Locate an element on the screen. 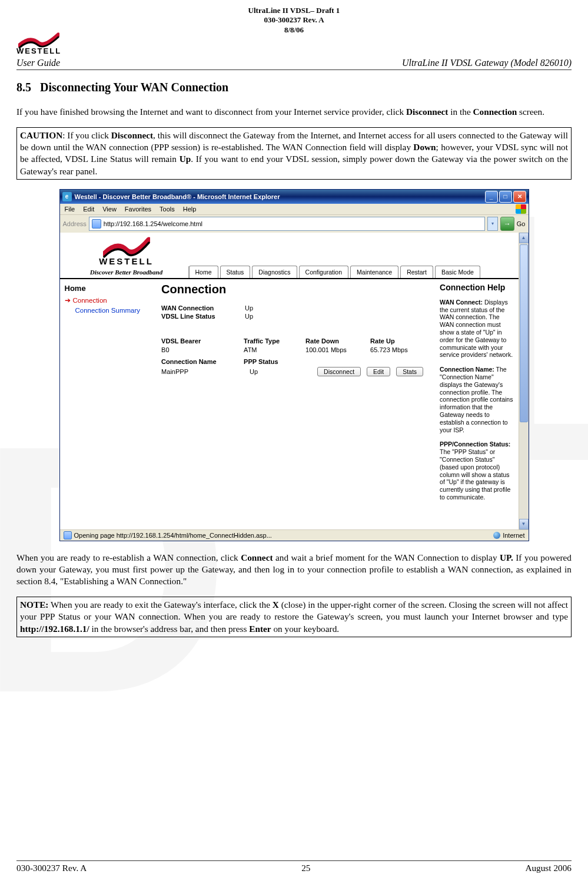 The height and width of the screenshot is (884, 588). sidenav-sub: Connection Summary is located at coordinates (114, 310).